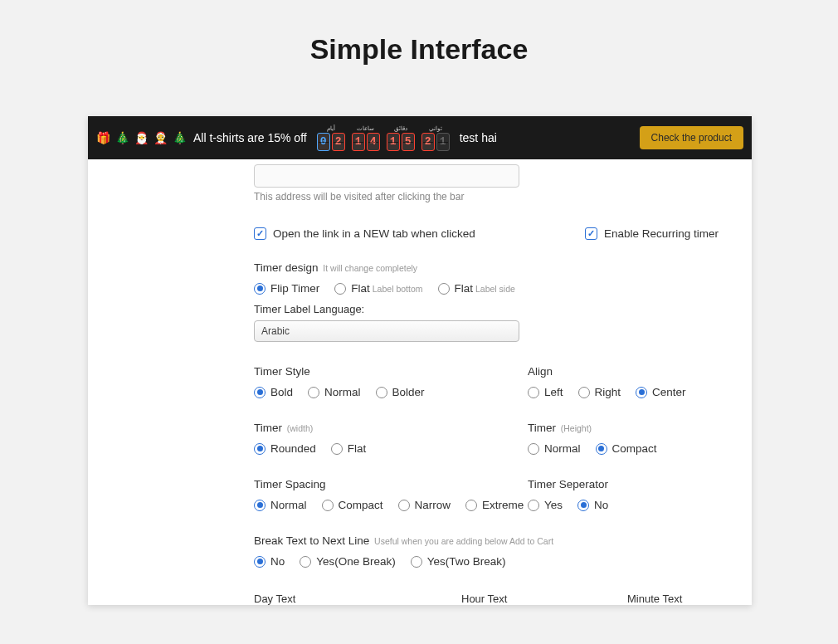 This screenshot has height=644, width=838. What do you see at coordinates (141, 138) in the screenshot?
I see `santa-icon: 🎅` at bounding box center [141, 138].